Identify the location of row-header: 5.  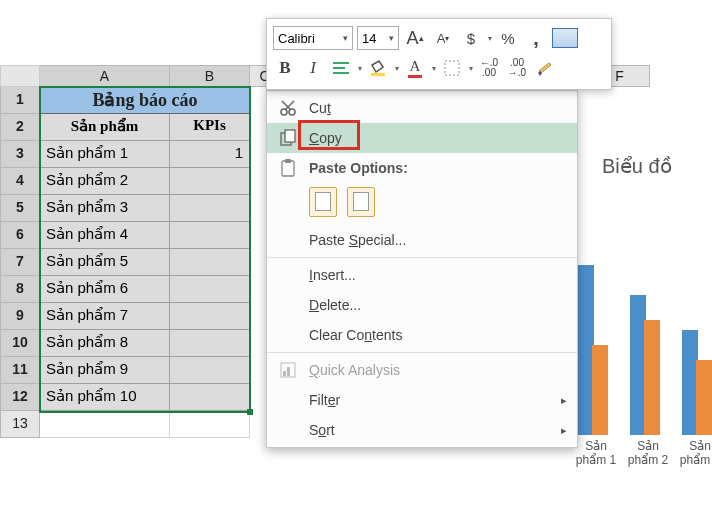
(20, 208).